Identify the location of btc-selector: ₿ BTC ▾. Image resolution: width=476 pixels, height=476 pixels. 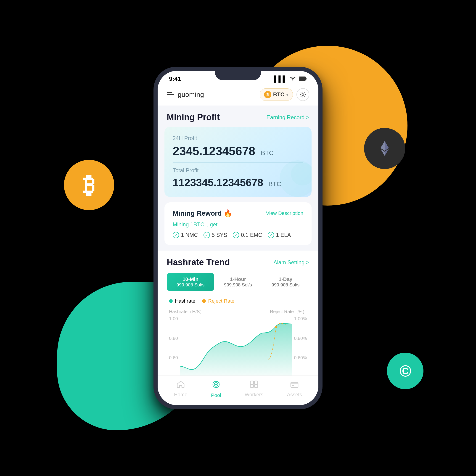
(276, 95).